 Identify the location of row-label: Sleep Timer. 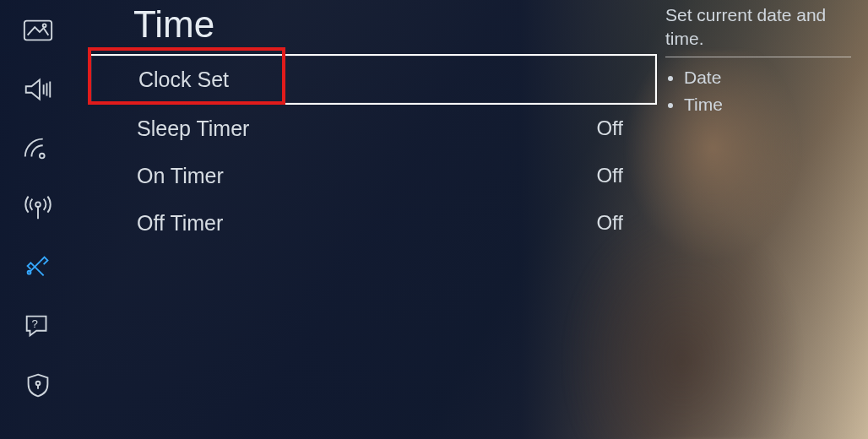
(193, 128).